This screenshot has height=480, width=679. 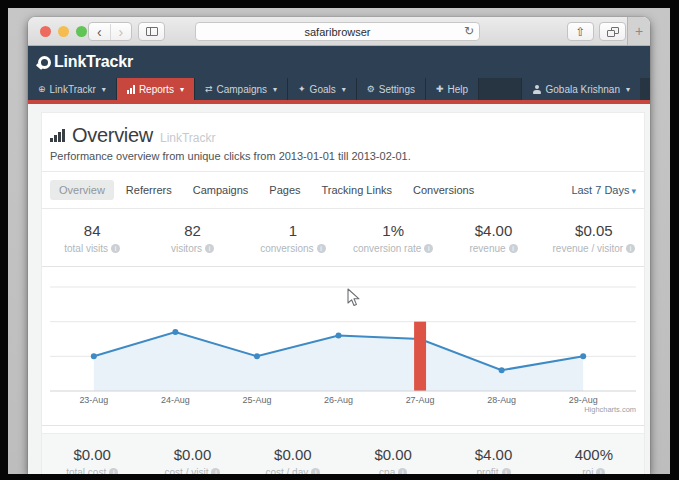 What do you see at coordinates (92, 248) in the screenshot?
I see `stat-label: total visitsi` at bounding box center [92, 248].